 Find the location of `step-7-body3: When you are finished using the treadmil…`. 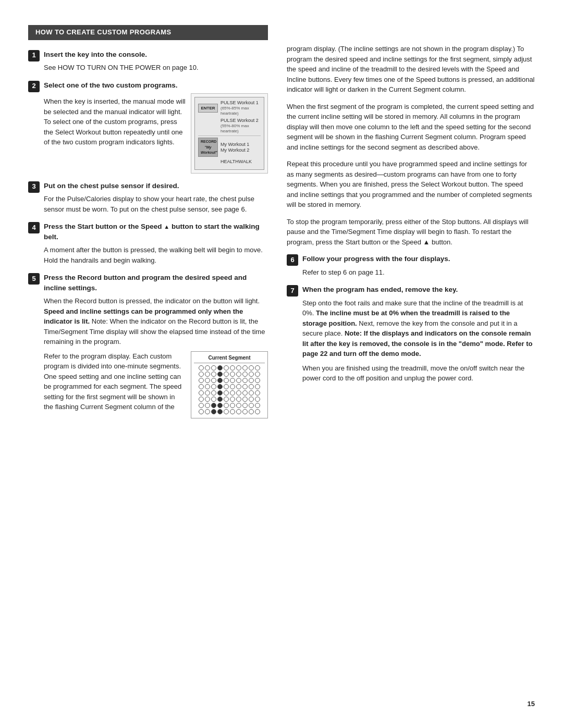

step-7-body3: When you are finished using the treadmil… is located at coordinates (419, 373).